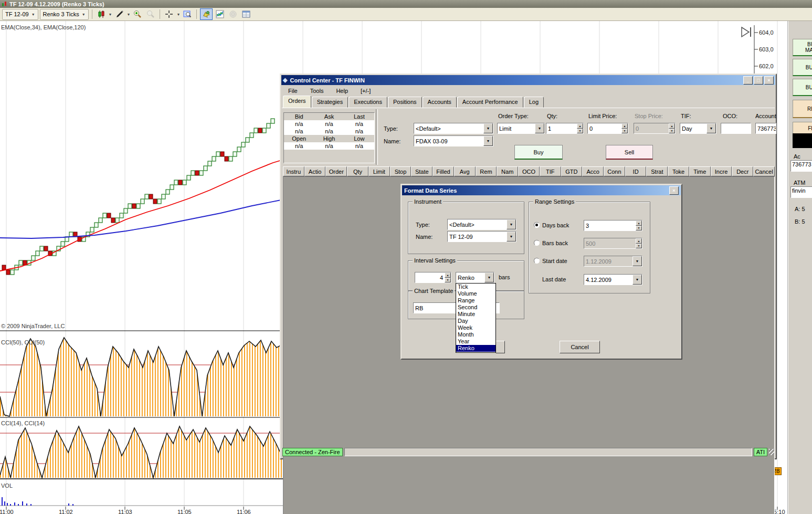  What do you see at coordinates (476, 287) in the screenshot?
I see `option-tick: Tick` at bounding box center [476, 287].